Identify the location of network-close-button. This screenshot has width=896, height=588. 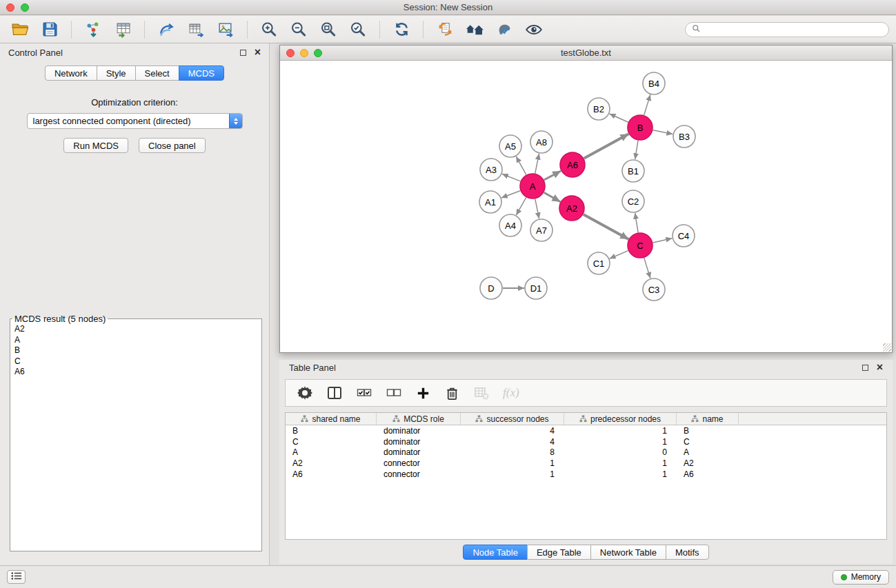
(290, 53).